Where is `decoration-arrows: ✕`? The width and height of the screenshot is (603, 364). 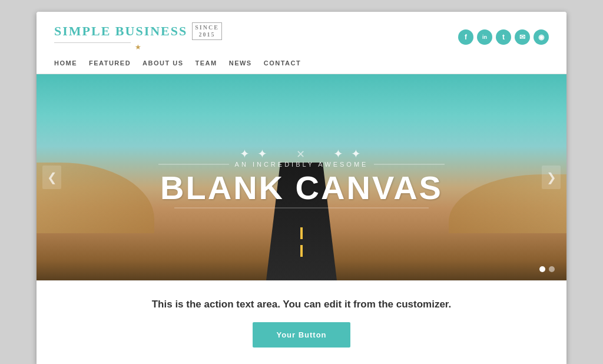 decoration-arrows: ✕ is located at coordinates (302, 154).